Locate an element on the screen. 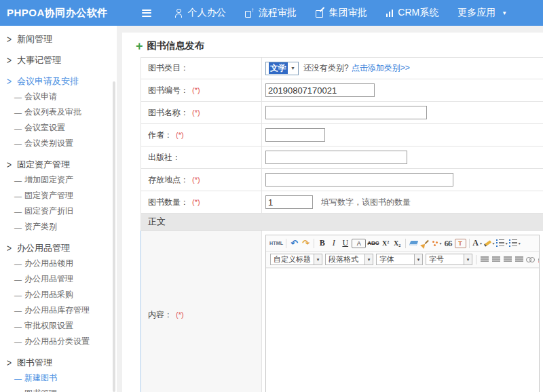  hamburger-menu-icon is located at coordinates (147, 14).